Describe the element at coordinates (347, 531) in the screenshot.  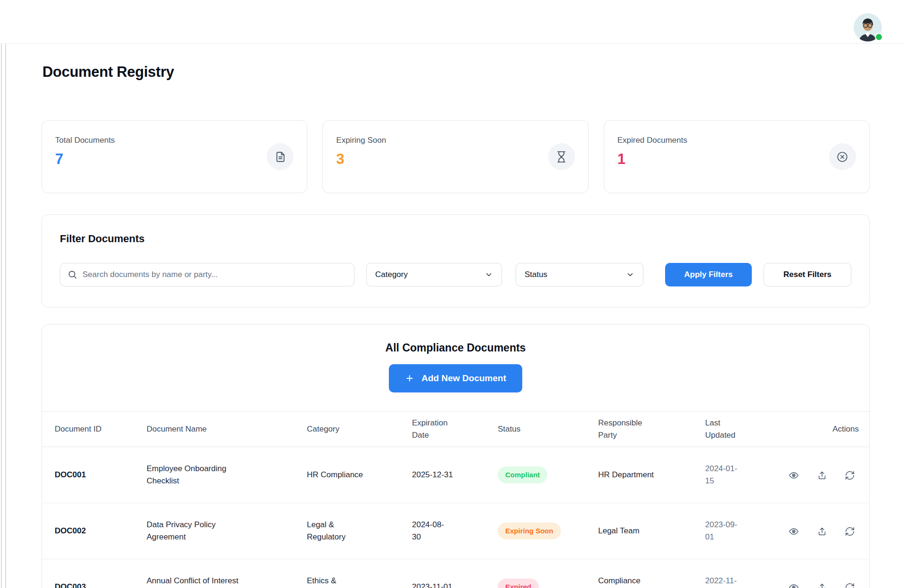
I see `cell-category: Legal & Regulatory` at that location.